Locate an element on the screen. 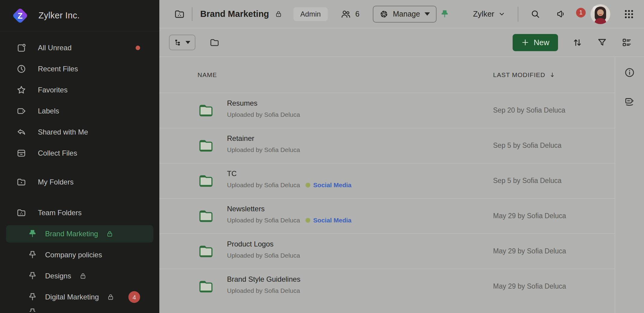 Image resolution: width=644 pixels, height=313 pixels. sidebar-item-shared-with-me: Shared with Me is located at coordinates (80, 132).